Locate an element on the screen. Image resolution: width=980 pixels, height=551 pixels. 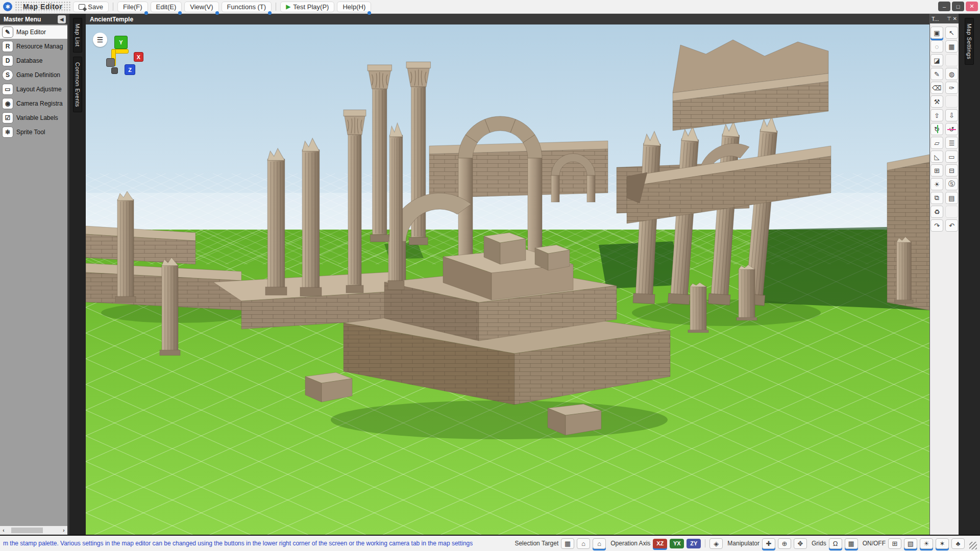
toggle-vegetation-button: ♣ is located at coordinates (958, 544).